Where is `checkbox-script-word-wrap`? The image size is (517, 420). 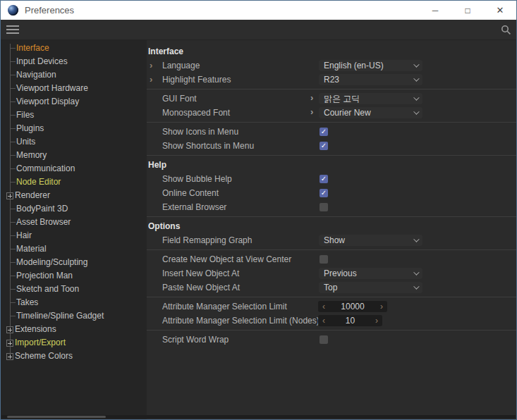 checkbox-script-word-wrap is located at coordinates (324, 340).